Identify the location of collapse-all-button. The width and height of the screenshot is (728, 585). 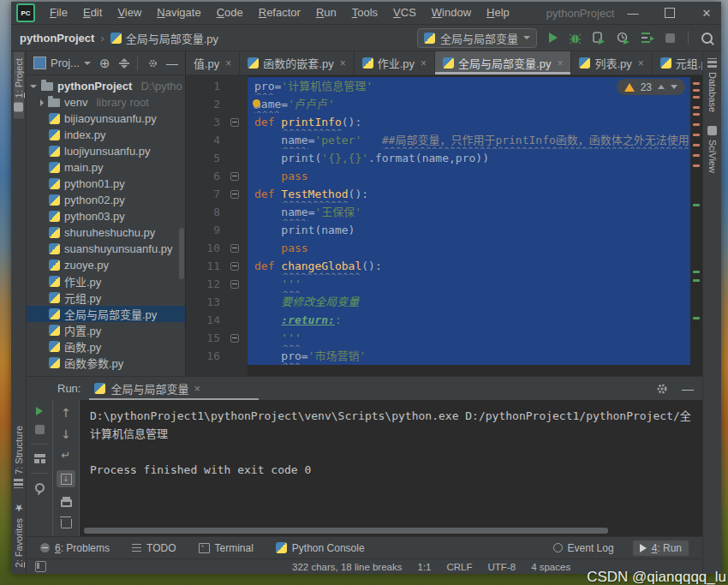
(123, 63).